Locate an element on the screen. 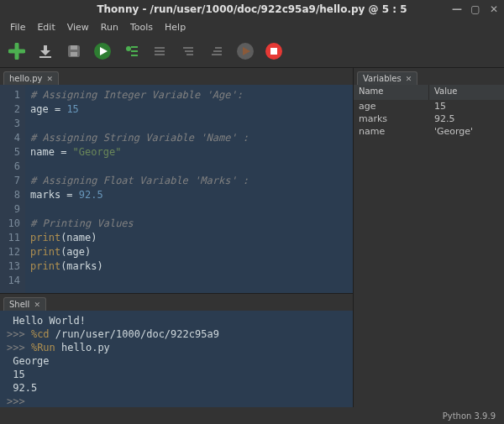  window-title: Thonny - /run/user/1000/doc/922c95a9/hel… is located at coordinates (252, 9).